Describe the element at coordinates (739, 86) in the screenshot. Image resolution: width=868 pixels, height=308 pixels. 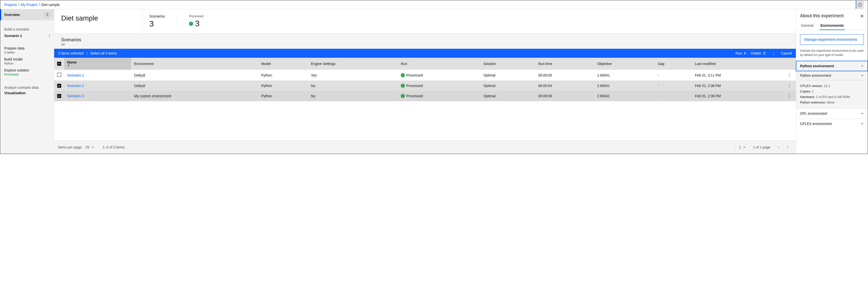
I see `modified-cell: Feb 01, 2:38 PM` at that location.